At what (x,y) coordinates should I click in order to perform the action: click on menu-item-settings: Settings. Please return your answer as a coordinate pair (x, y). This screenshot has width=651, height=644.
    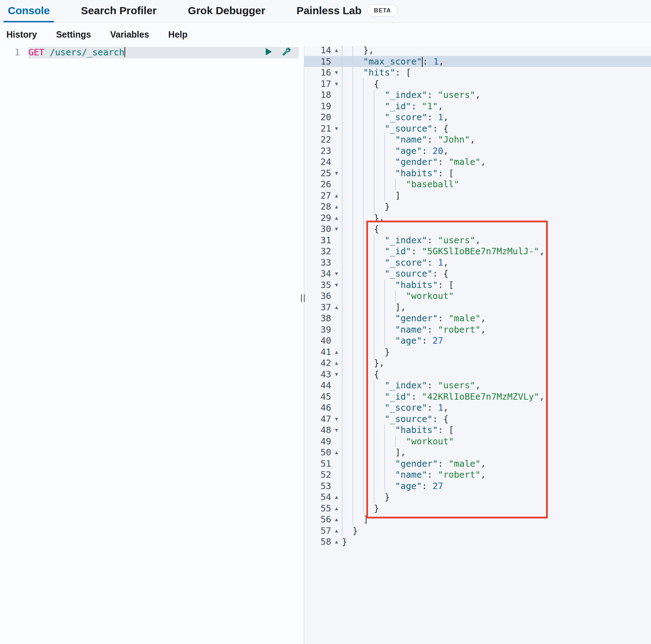
    Looking at the image, I should click on (74, 35).